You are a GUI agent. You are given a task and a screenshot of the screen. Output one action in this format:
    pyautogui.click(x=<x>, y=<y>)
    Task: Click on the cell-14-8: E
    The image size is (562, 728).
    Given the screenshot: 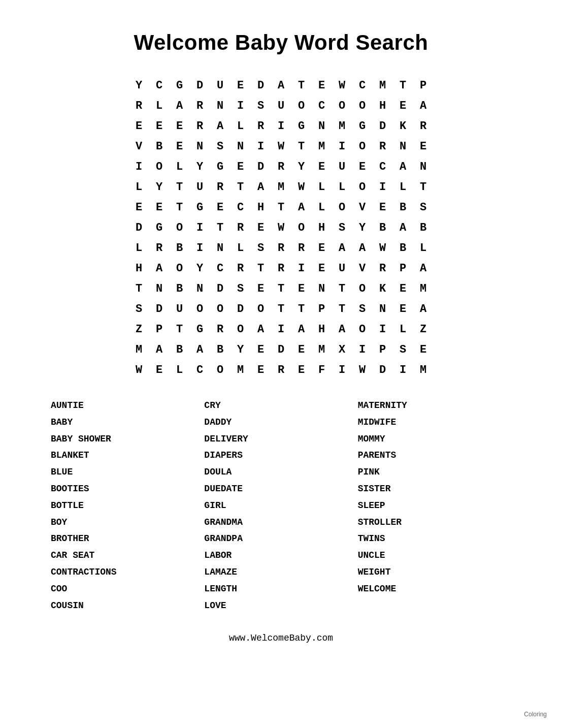 What is the action you would take?
    pyautogui.click(x=302, y=370)
    